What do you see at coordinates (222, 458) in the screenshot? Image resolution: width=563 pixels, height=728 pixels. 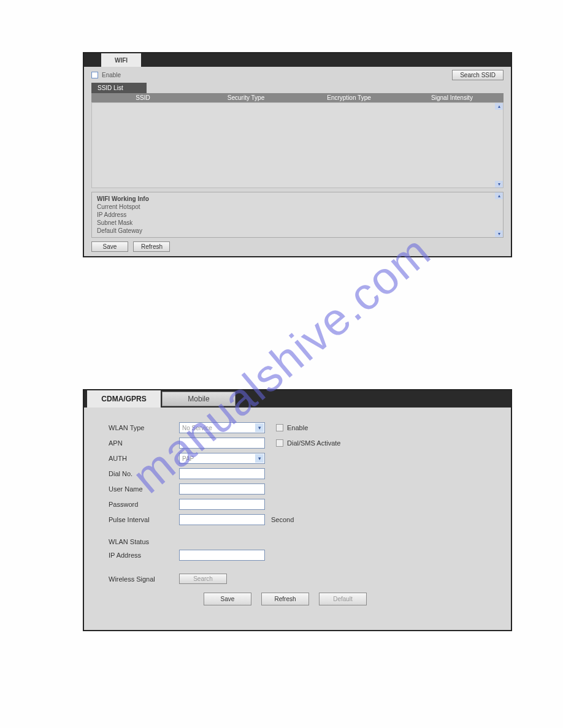 I see `auth-select: PAP ▾` at bounding box center [222, 458].